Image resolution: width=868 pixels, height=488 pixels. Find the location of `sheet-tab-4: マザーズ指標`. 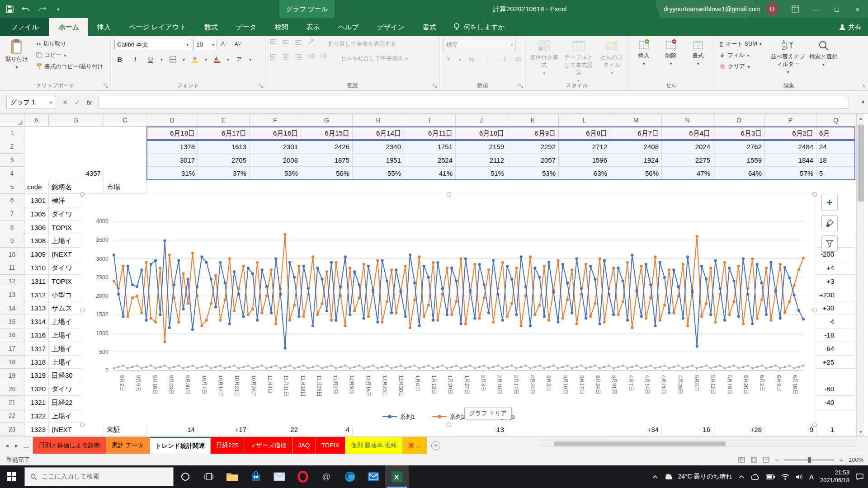

sheet-tab-4: マザーズ指標 is located at coordinates (269, 446).